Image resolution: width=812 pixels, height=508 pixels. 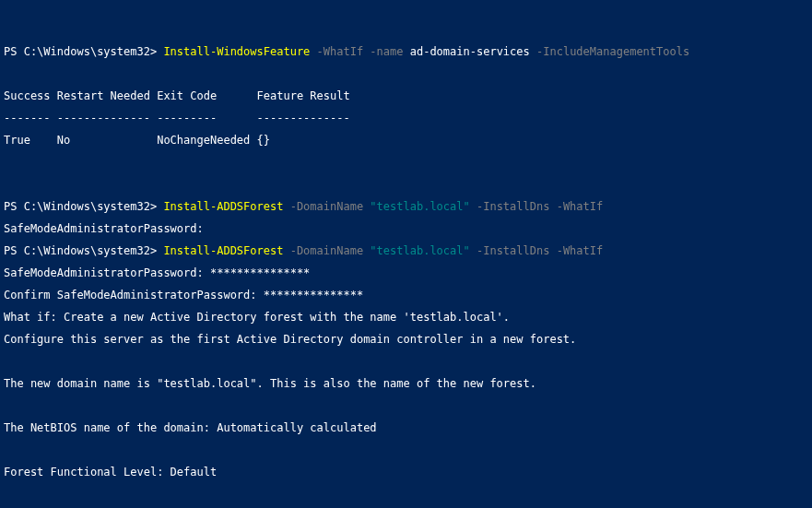 I want to click on password-prompt: SafeModeAdministratorPassword:, so click(x=406, y=229).